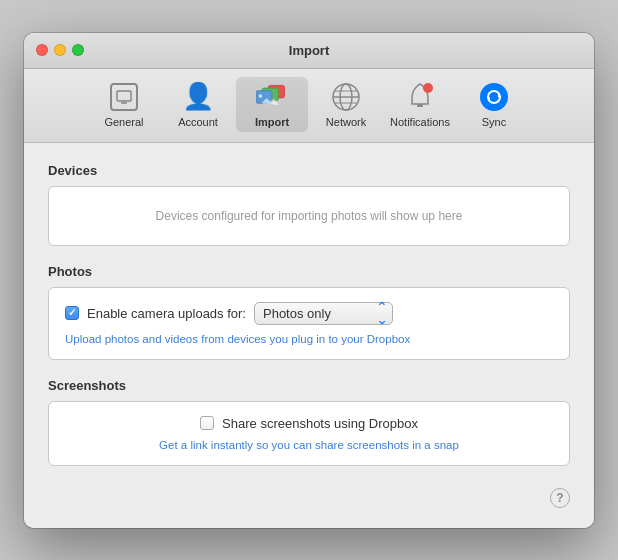  I want to click on help-button: ?, so click(560, 498).